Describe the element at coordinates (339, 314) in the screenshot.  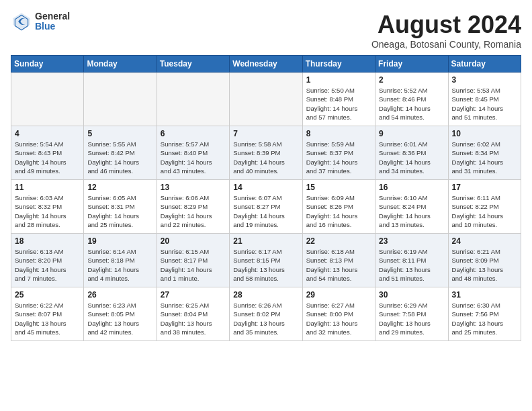
I see `calendar-cell: 29Sunrise: 6:27 AM Sunset: 8:00 PM Dayli…` at that location.